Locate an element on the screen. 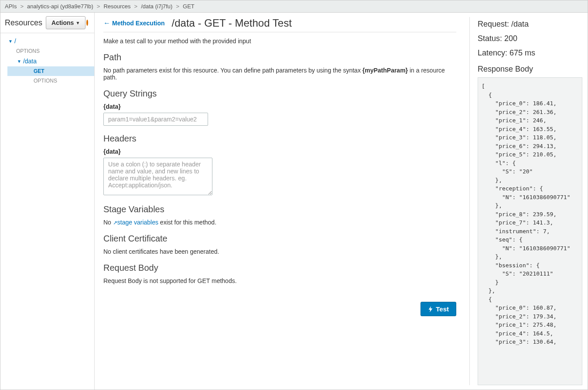 This screenshot has height=390, width=588. actions-button-label: Actions is located at coordinates (63, 23).